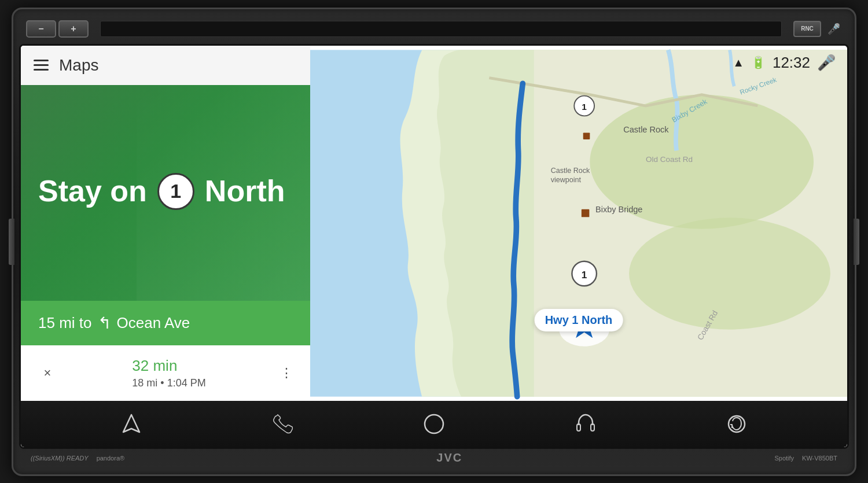  I want to click on volume-down-button: −, so click(41, 29).